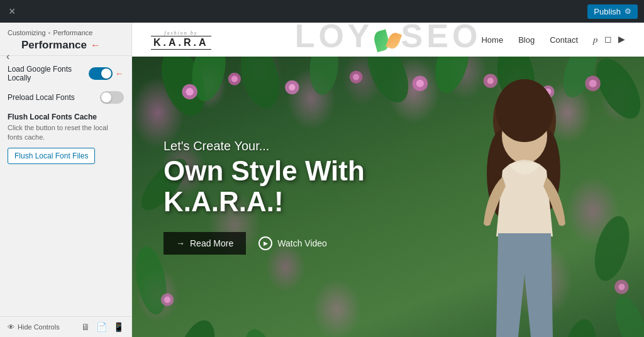 The image size is (644, 337). I want to click on gear-icon: ⚙, so click(628, 11).